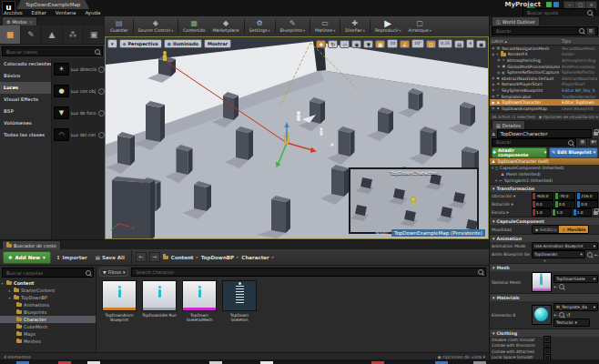  What do you see at coordinates (404, 44) in the screenshot?
I see `angle-snap-toggle: ∠` at bounding box center [404, 44].